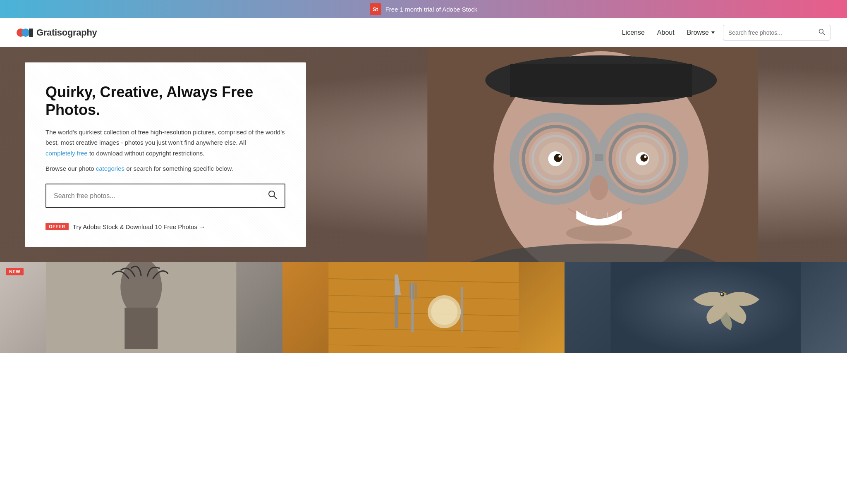  What do you see at coordinates (165, 196) in the screenshot?
I see `hero-search-bar` at bounding box center [165, 196].